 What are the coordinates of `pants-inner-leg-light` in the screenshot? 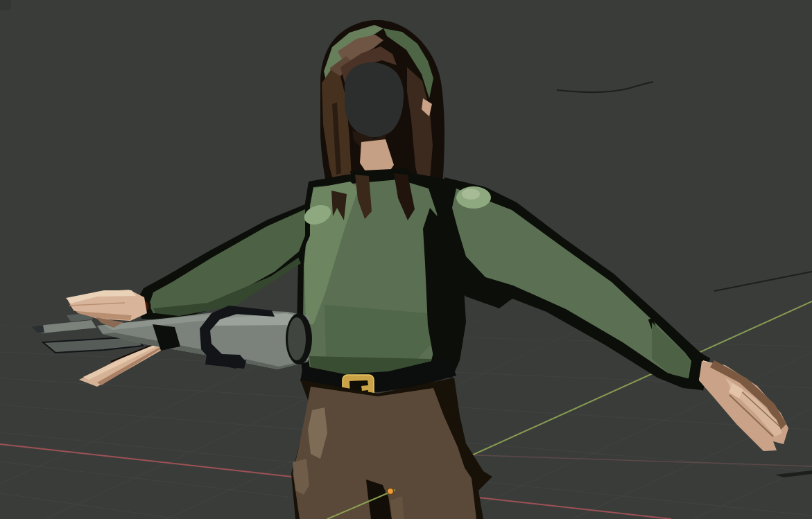 It's located at (397, 507).